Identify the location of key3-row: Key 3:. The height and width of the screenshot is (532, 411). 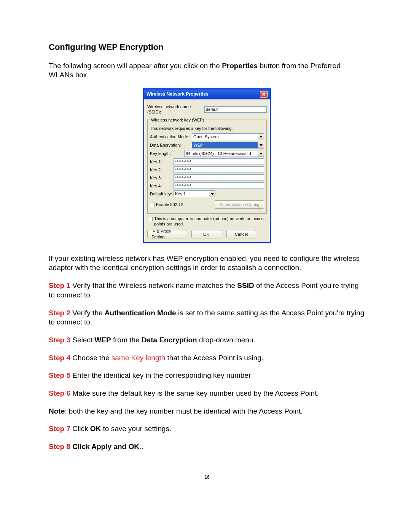
(207, 177).